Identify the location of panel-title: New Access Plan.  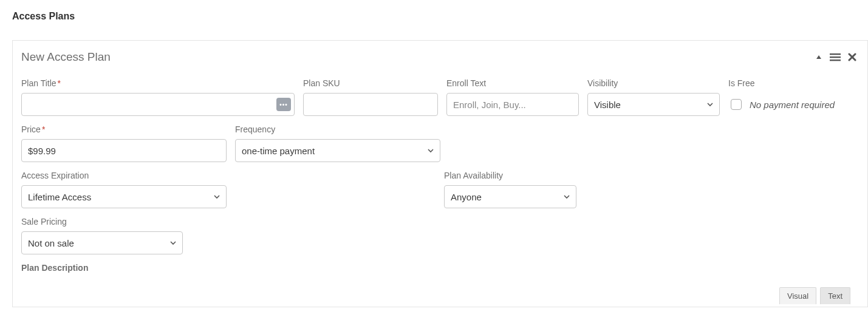
(66, 57).